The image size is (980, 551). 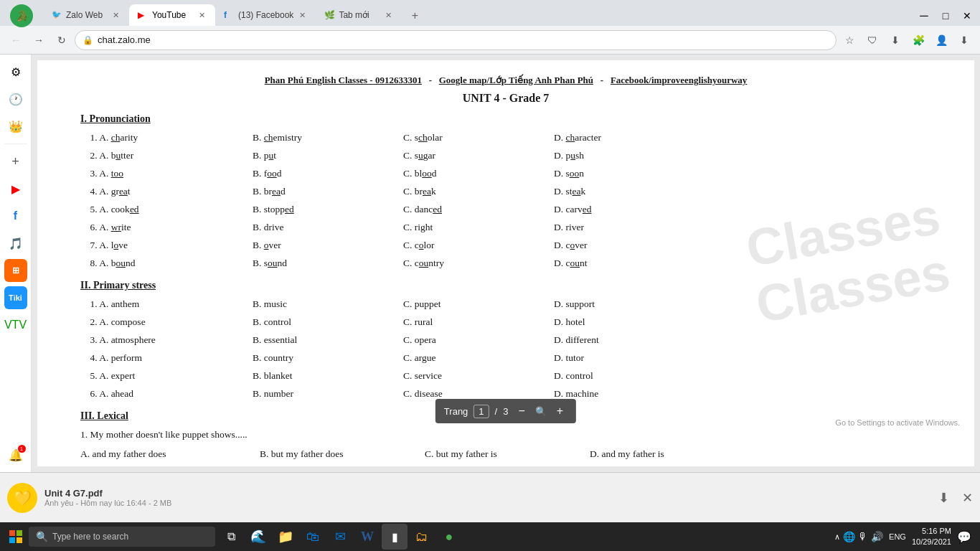 What do you see at coordinates (328, 209) in the screenshot?
I see `q5-b: B. stopped` at bounding box center [328, 209].